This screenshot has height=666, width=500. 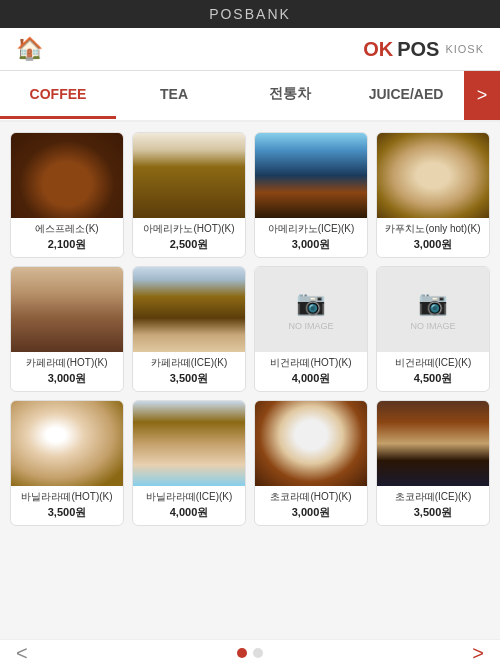 What do you see at coordinates (311, 310) in the screenshot?
I see `item-image-vegan-latte-hot: 📷NO IMAGE` at bounding box center [311, 310].